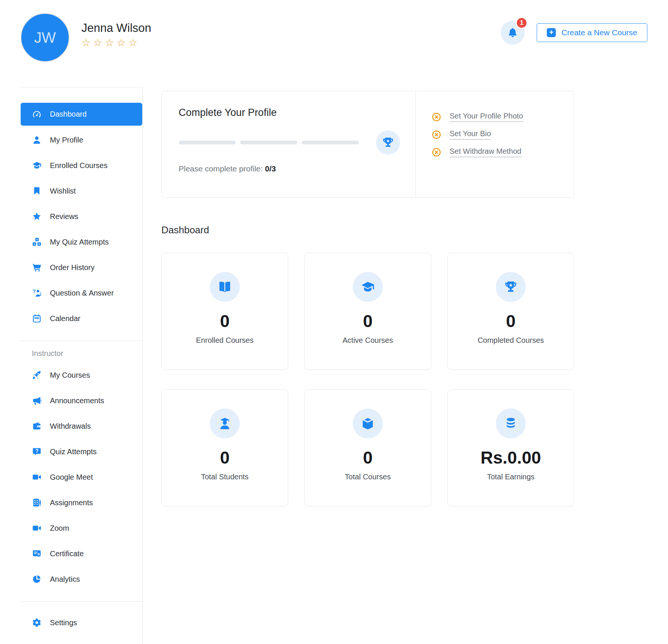  Describe the element at coordinates (388, 143) in the screenshot. I see `trophy-badge` at that location.